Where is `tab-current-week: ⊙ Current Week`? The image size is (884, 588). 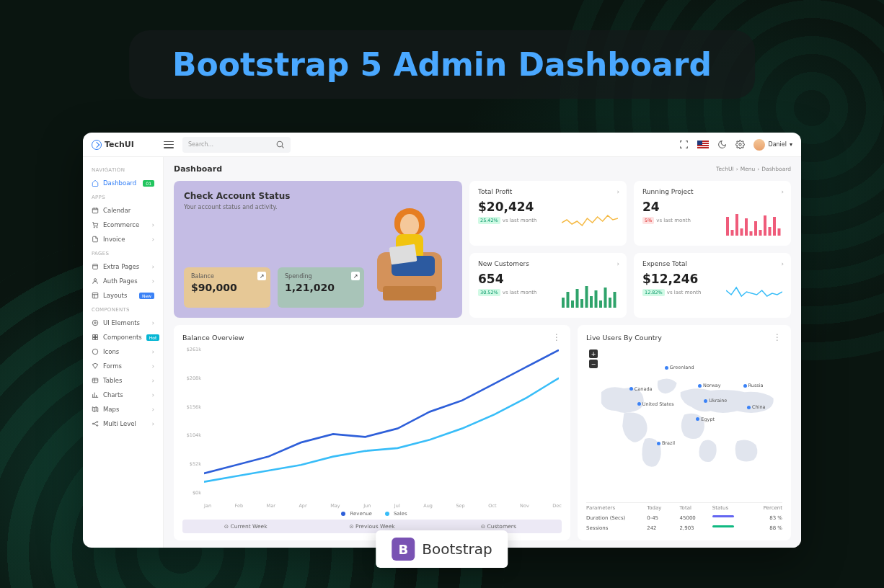
tab-current-week: ⊙ Current Week is located at coordinates (245, 526).